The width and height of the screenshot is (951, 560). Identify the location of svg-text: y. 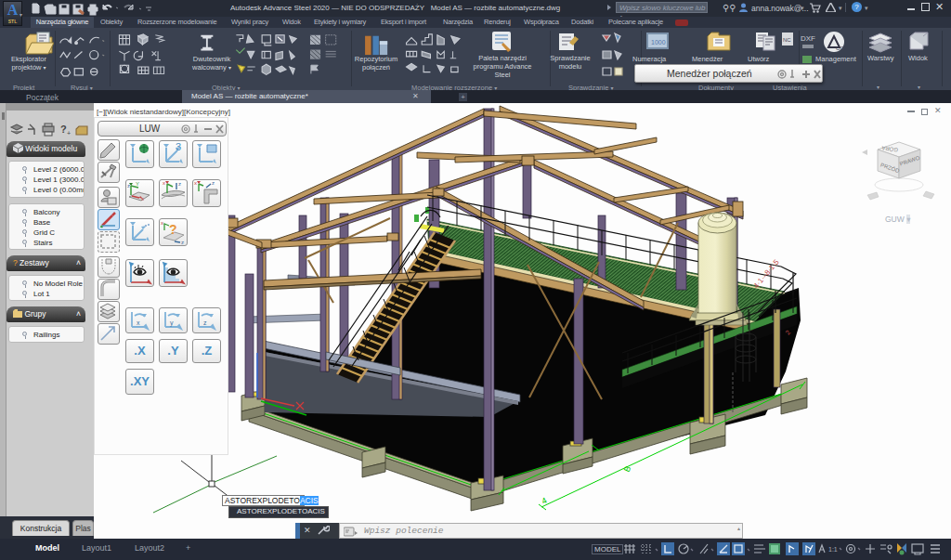
(172, 323).